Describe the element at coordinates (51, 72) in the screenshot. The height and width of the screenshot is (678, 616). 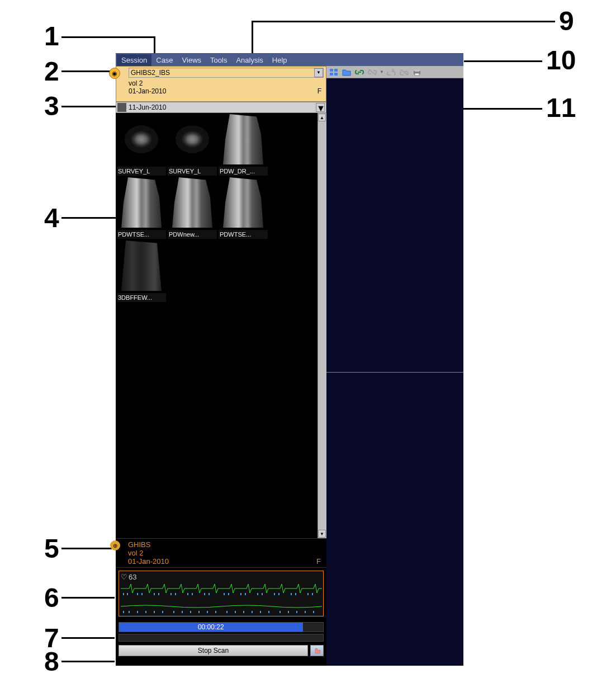
I see `callout-2: 2` at that location.